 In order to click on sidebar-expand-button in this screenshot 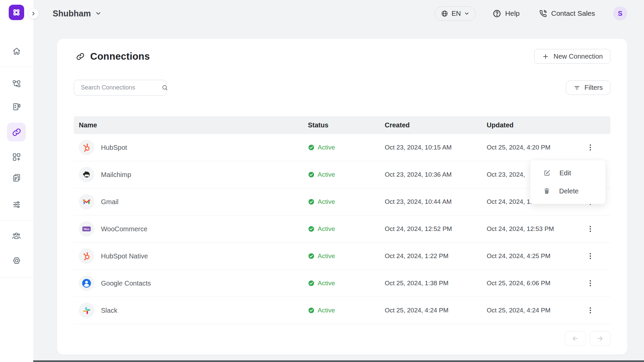, I will do `click(34, 13)`.